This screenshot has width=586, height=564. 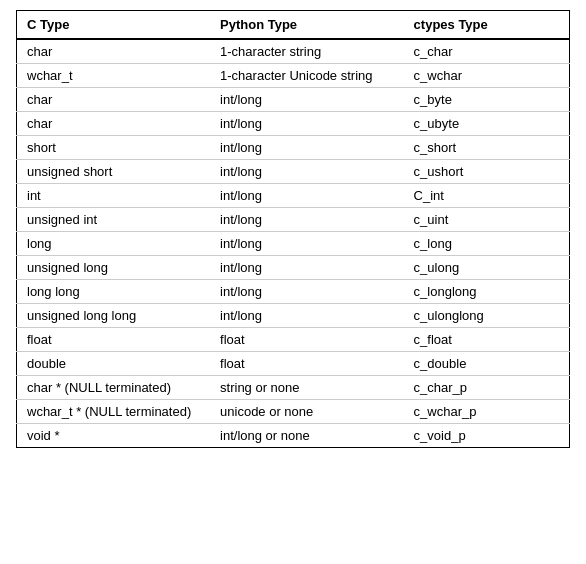 What do you see at coordinates (114, 268) in the screenshot?
I see `cell-row9-col0: unsigned long` at bounding box center [114, 268].